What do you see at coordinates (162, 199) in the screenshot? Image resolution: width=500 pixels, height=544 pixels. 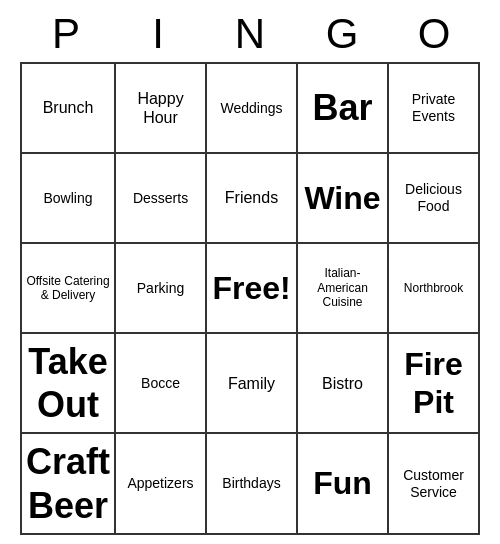 I see `bingo-cell-r1-c1: Desserts` at bounding box center [162, 199].